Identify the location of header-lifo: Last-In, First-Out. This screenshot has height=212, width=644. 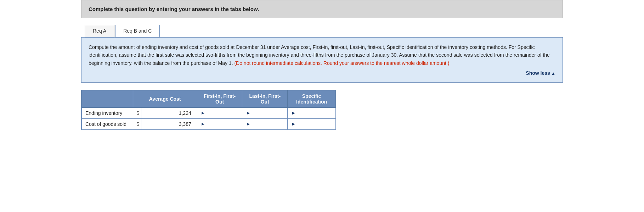
(265, 99).